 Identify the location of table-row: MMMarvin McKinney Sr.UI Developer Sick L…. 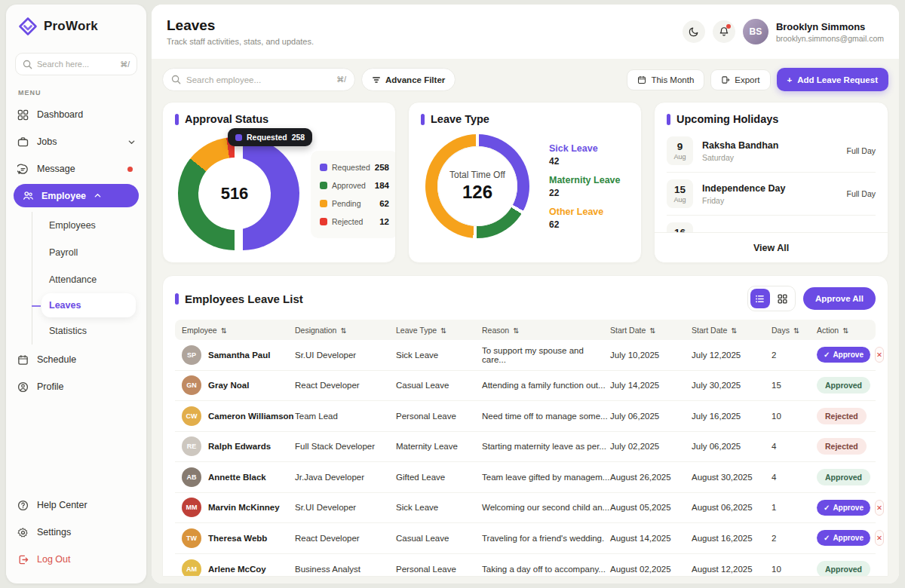
(525, 508).